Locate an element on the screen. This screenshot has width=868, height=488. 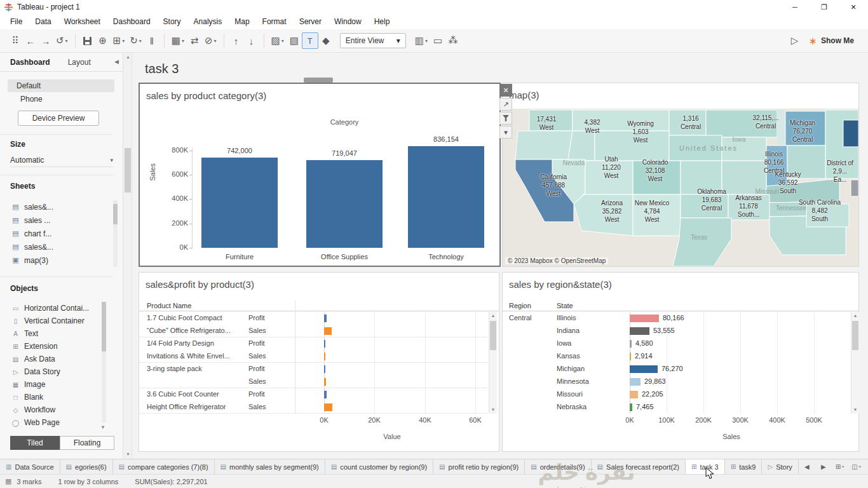
menu-help: Help is located at coordinates (383, 22).